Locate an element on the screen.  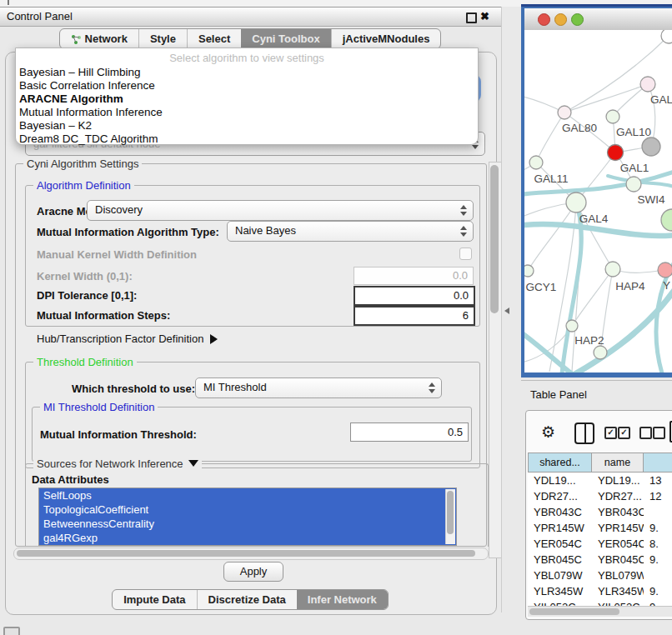
node-gal1 is located at coordinates (615, 153).